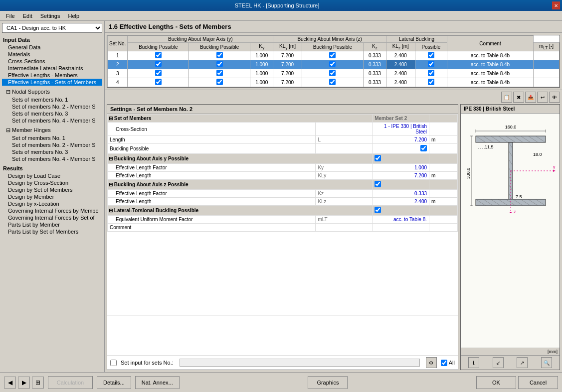  I want to click on ok-btn: OK, so click(496, 383).